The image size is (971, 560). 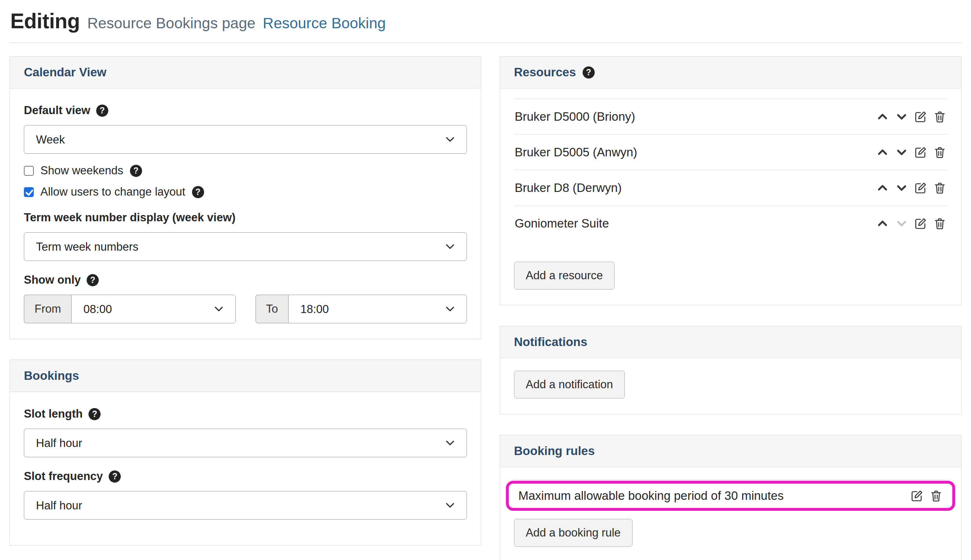 What do you see at coordinates (731, 117) in the screenshot?
I see `resource-row: Bruker D5000 (Briony)` at bounding box center [731, 117].